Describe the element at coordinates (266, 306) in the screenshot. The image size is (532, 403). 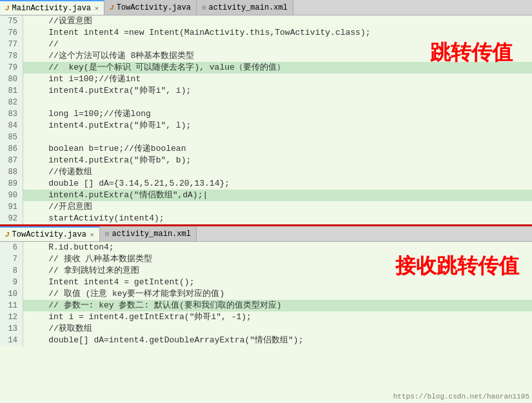
I see `code-line: 11 // 参数一: key 参数二: 默认值(要和我们取的值类型对应)` at that location.